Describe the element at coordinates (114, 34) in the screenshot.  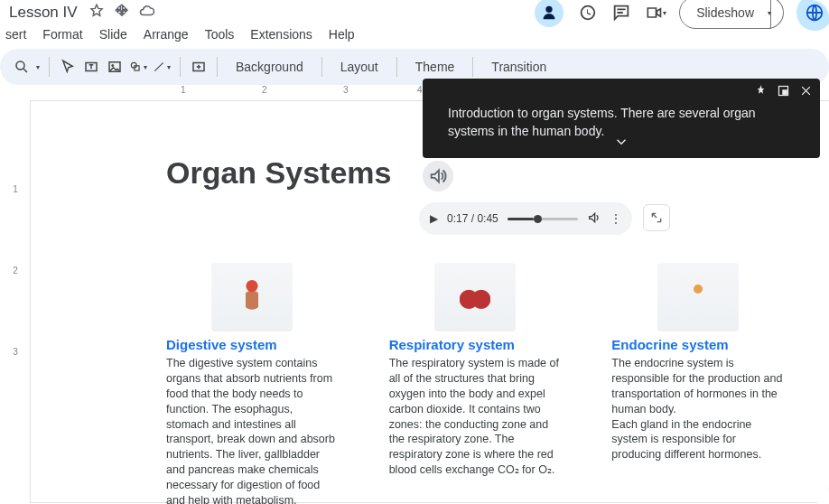
I see `menu-slide: Slide` at that location.